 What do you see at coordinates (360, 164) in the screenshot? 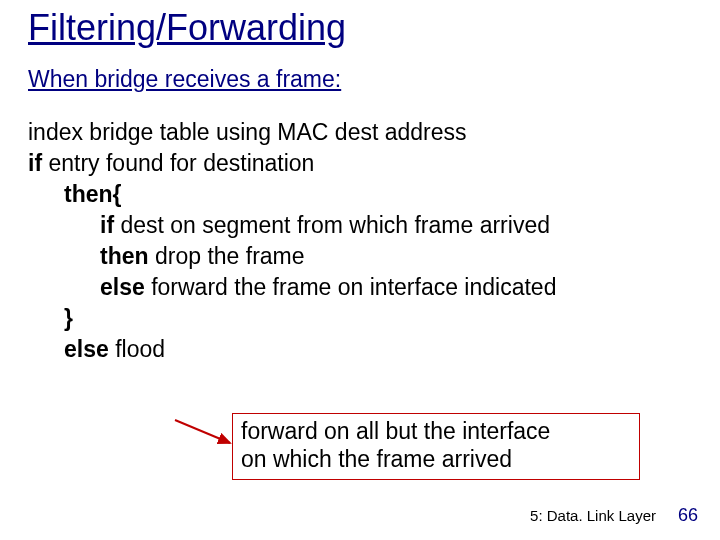
I see `code-line: if entry found for destination` at bounding box center [360, 164].